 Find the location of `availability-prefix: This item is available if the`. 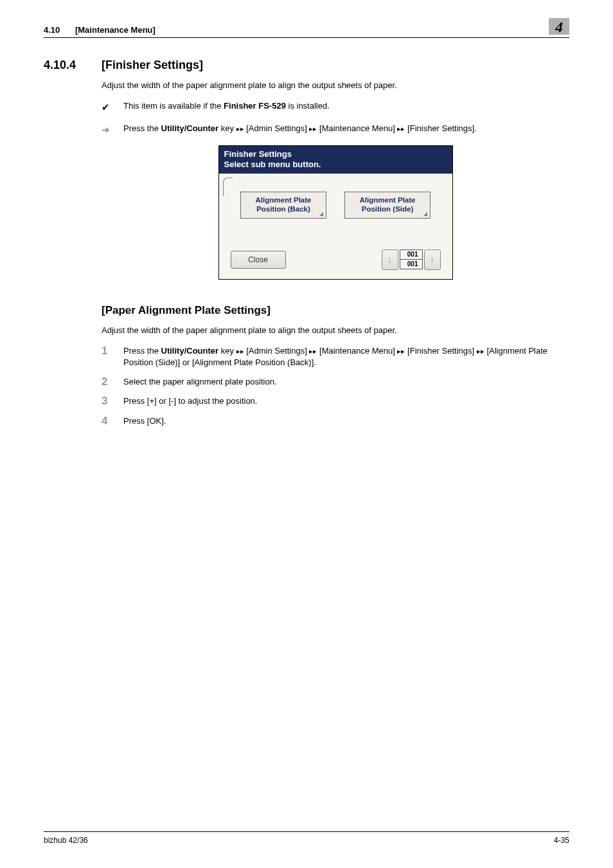

availability-prefix: This item is available if the is located at coordinates (173, 105).